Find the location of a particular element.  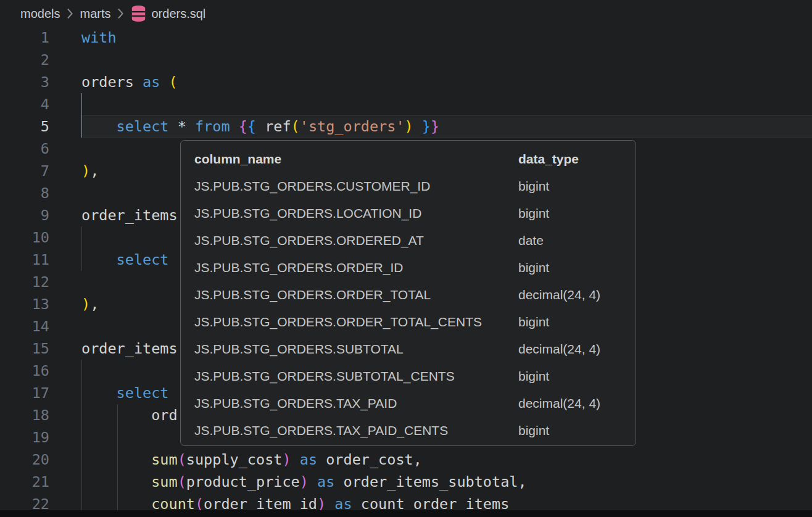

line-number: 2 is located at coordinates (25, 60).